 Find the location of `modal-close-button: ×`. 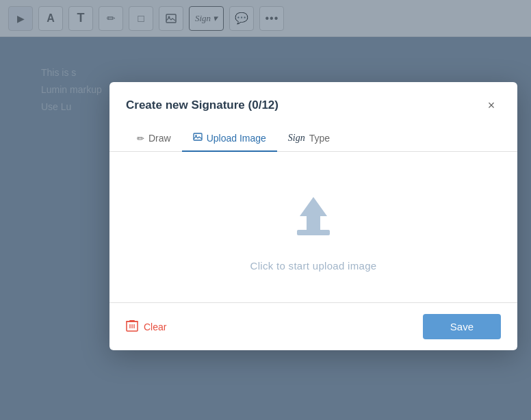

modal-close-button: × is located at coordinates (491, 105).